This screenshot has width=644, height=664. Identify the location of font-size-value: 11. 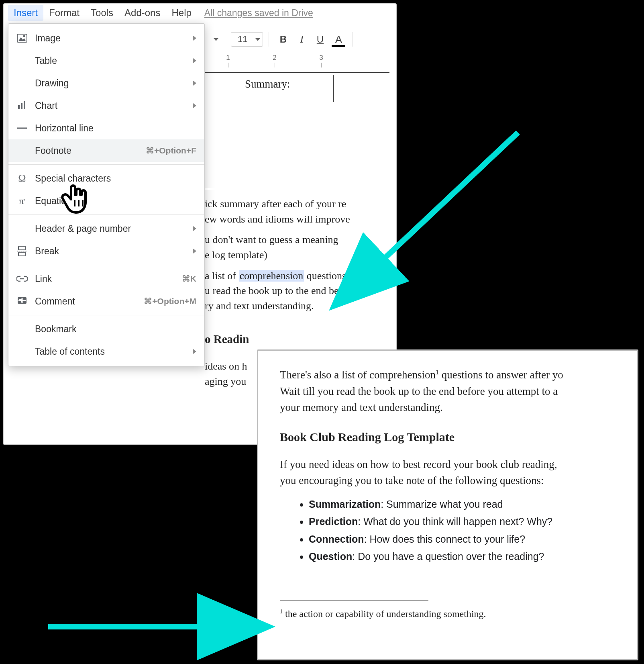
(243, 39).